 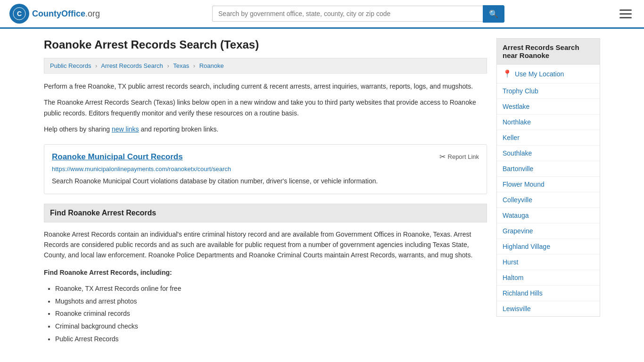 I want to click on page-title: Roanoke Arrest Records Search (Texas), so click(x=265, y=45).